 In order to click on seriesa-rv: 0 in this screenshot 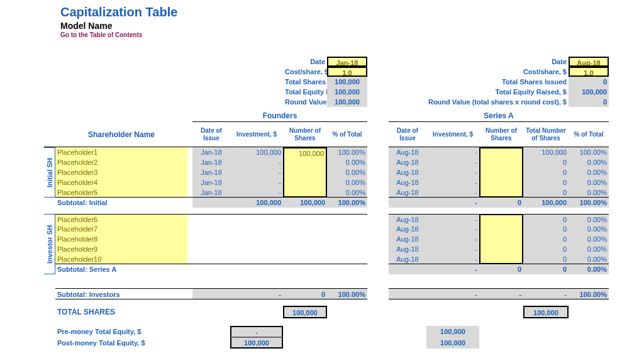, I will do `click(589, 102)`.